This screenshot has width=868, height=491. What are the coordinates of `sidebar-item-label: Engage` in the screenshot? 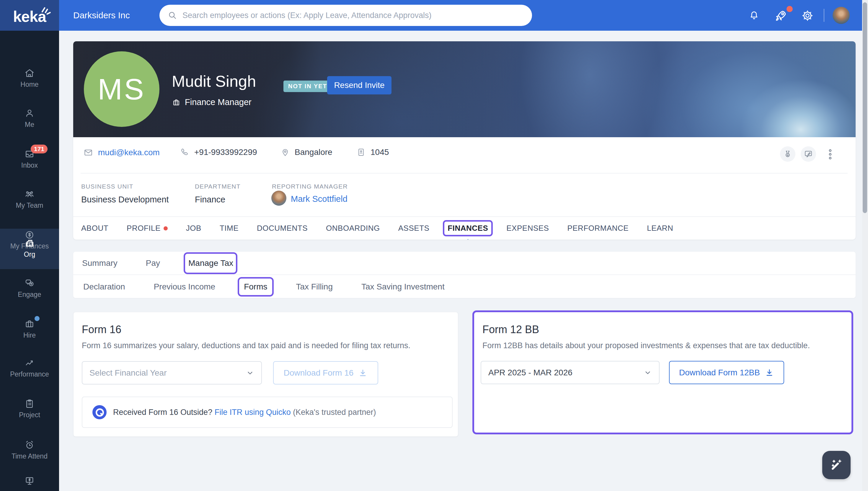 It's located at (30, 295).